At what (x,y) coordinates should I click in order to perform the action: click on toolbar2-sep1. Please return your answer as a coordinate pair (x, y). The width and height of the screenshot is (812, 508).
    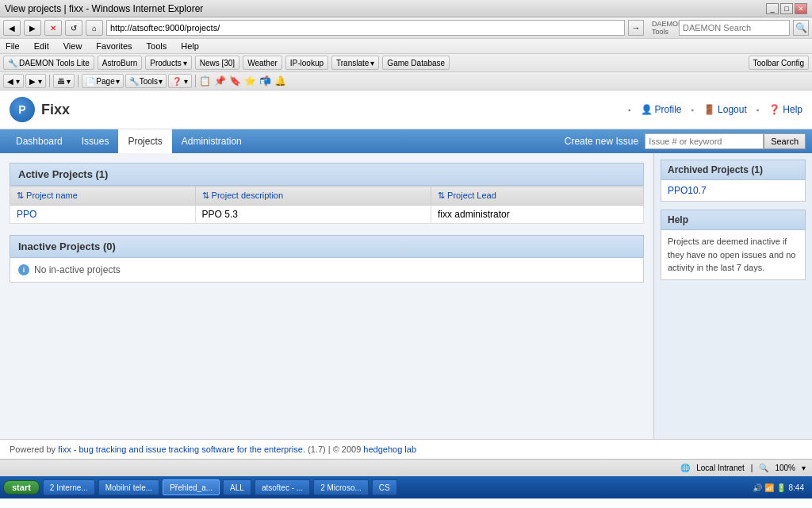
    Looking at the image, I should click on (49, 81).